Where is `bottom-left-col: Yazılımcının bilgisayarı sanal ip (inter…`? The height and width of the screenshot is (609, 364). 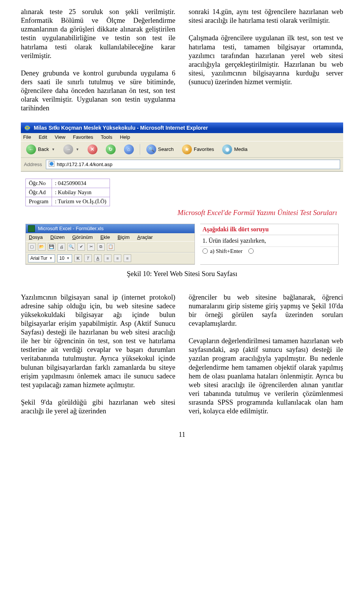
bottom-left-col: Yazılımcının bilgisayarı sanal ip (inter… is located at coordinates (98, 355).